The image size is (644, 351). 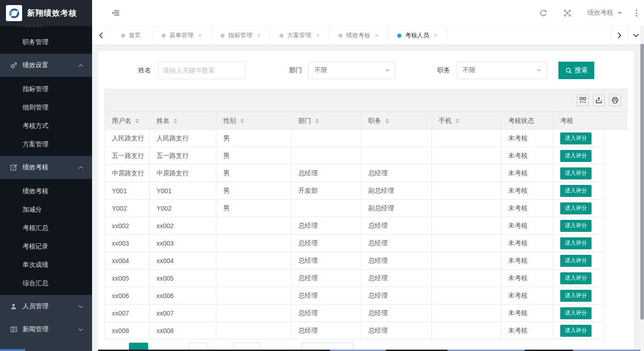 What do you see at coordinates (619, 35) in the screenshot?
I see `tabs-scroll-right-button` at bounding box center [619, 35].